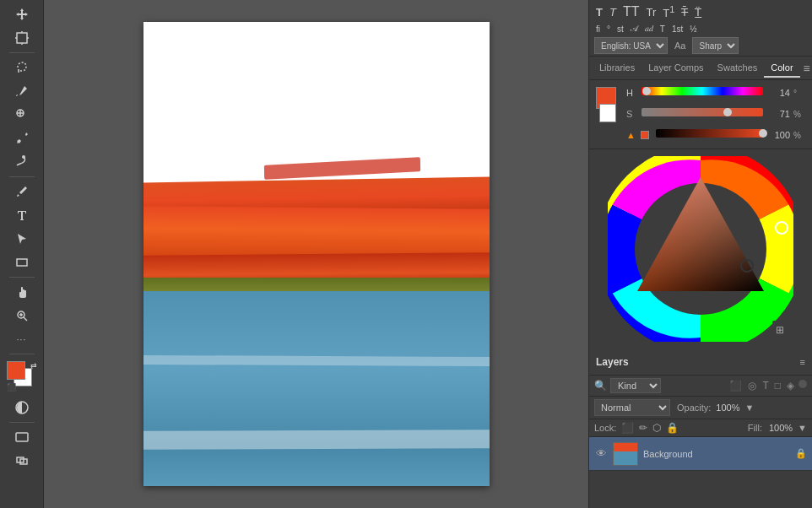 The height and width of the screenshot is (508, 812). What do you see at coordinates (22, 461) in the screenshot?
I see `artboard-nav-tool` at bounding box center [22, 461].